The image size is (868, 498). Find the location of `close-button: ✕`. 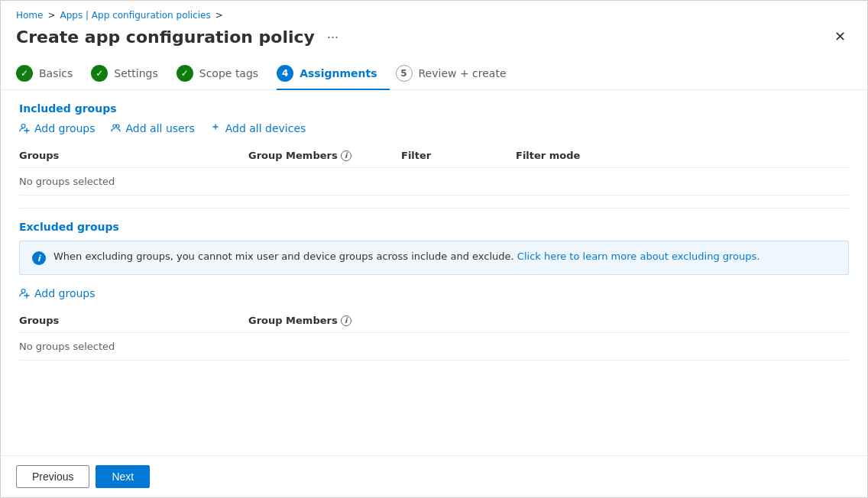

close-button: ✕ is located at coordinates (840, 37).